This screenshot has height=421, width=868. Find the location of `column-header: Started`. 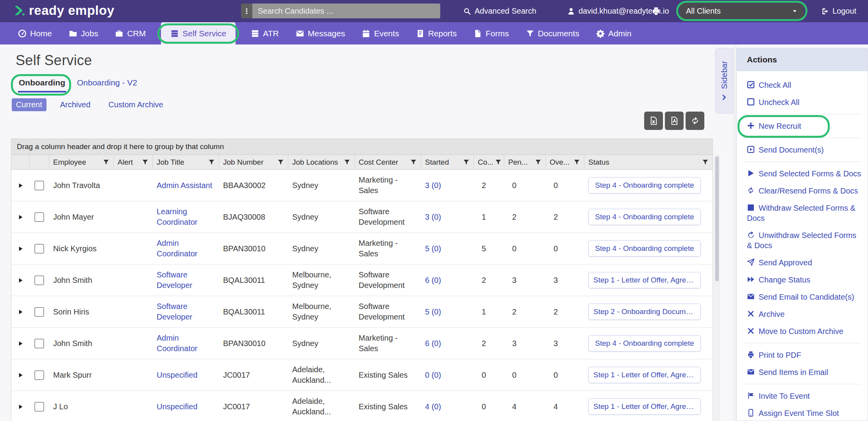

column-header: Started is located at coordinates (448, 162).